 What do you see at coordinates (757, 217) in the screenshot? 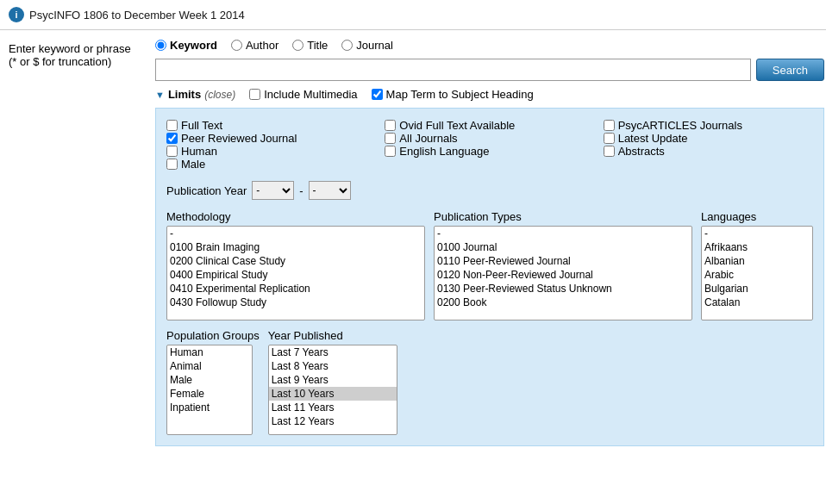
I see `languages-label: Languages` at bounding box center [757, 217].